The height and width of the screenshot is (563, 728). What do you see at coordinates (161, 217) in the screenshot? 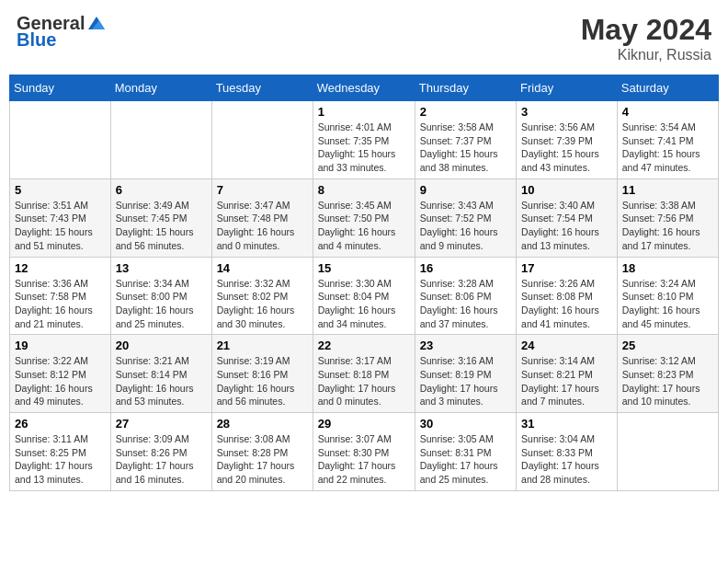
I see `calendar-cell: 6Sunrise: 3:49 AM Sunset: 7:45 PM Daylig…` at bounding box center [161, 217].